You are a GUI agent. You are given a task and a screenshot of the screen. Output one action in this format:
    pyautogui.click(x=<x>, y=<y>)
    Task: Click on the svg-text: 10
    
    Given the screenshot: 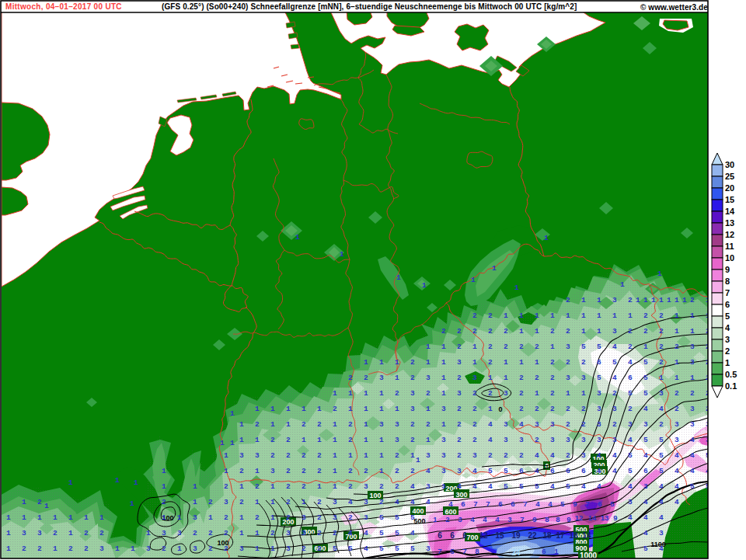 What is the action you would take?
    pyautogui.click(x=730, y=258)
    